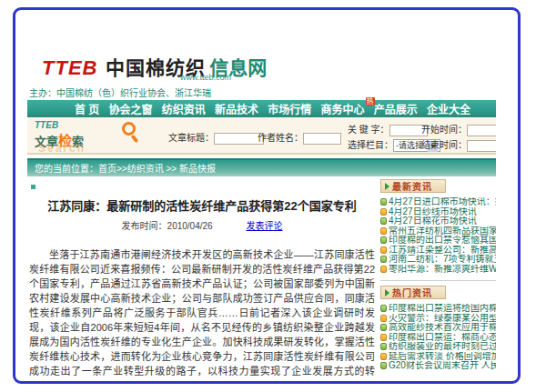  Describe the element at coordinates (439, 213) in the screenshot. I see `list-item: 4月27日纱线市场快讯` at that location.